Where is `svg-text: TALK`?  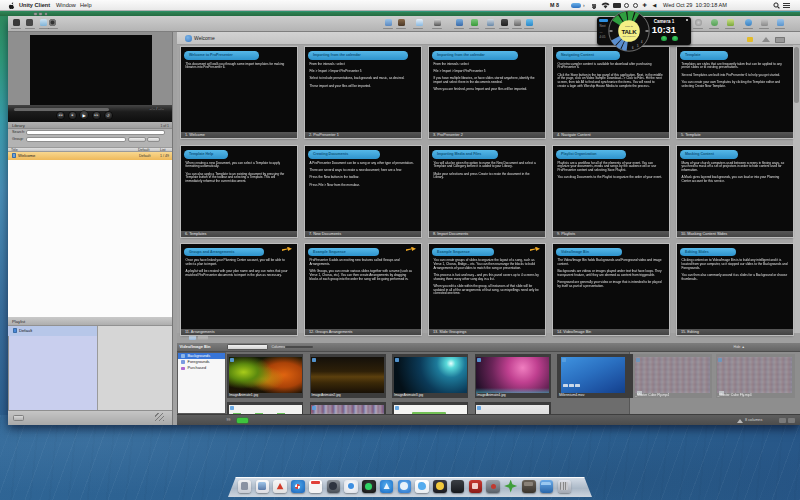 svg-text: TALK is located at coordinates (629, 30).